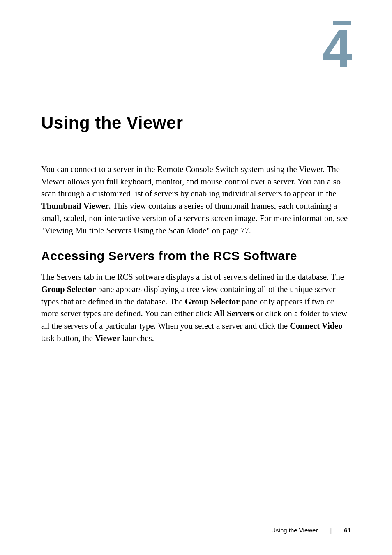 The image size is (392, 555). What do you see at coordinates (68, 338) in the screenshot?
I see `section-text-part5: task button, the` at bounding box center [68, 338].